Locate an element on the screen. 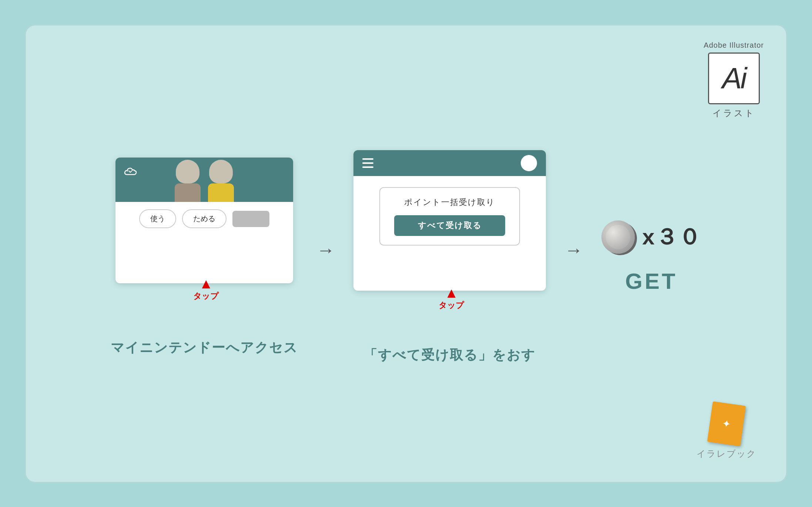 The height and width of the screenshot is (507, 812). circle-avatar is located at coordinates (529, 163).